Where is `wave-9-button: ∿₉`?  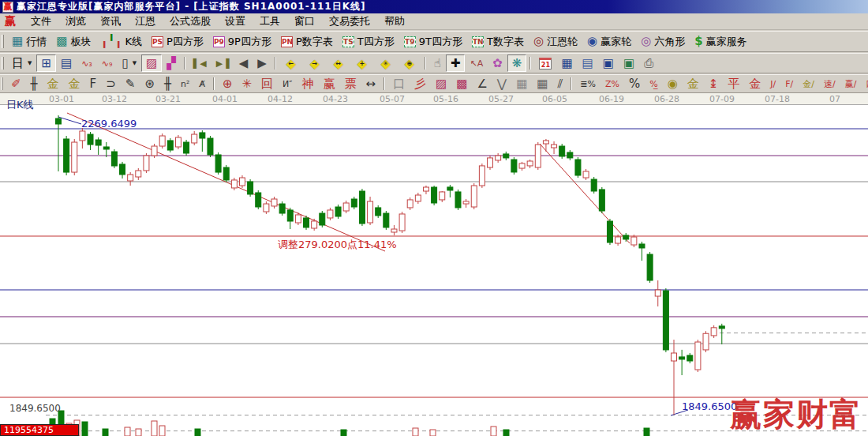 wave-9-button: ∿₉ is located at coordinates (107, 63).